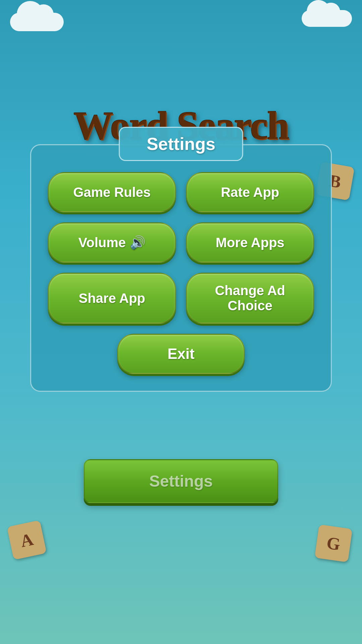  What do you see at coordinates (181, 354) in the screenshot?
I see `exit-button-wrap: Exit` at bounding box center [181, 354].